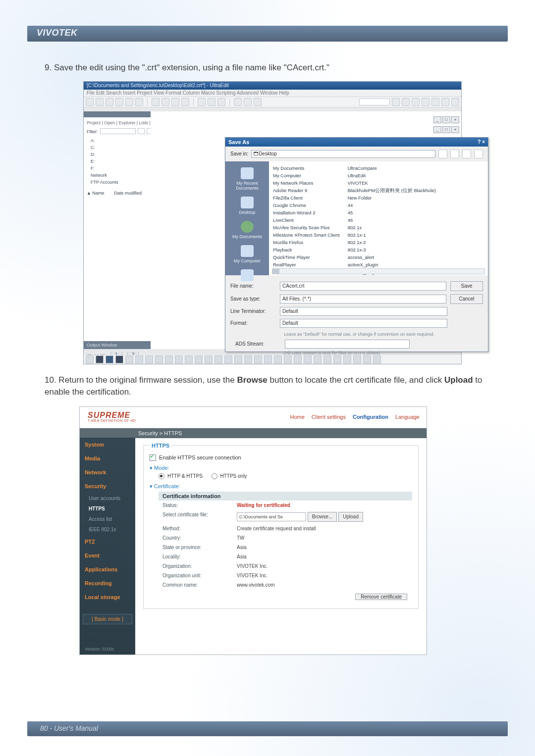  Describe the element at coordinates (161, 476) in the screenshot. I see `mode-radio-both` at that location.